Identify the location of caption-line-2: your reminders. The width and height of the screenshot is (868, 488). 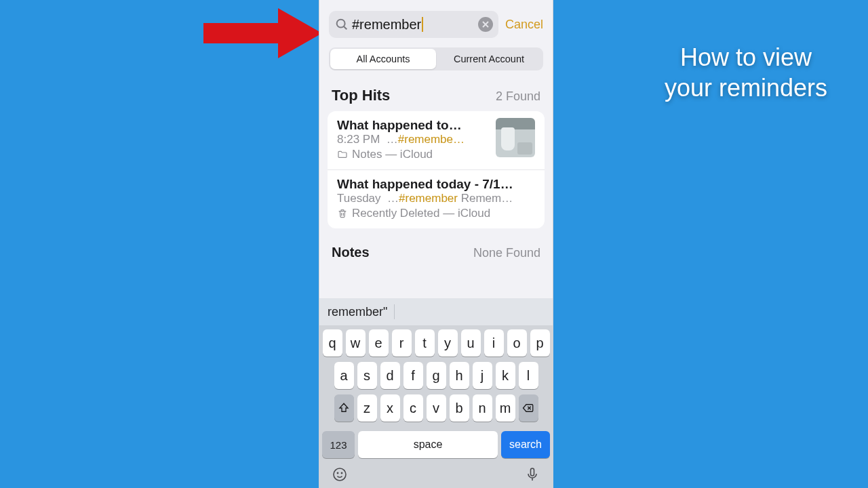
(746, 88).